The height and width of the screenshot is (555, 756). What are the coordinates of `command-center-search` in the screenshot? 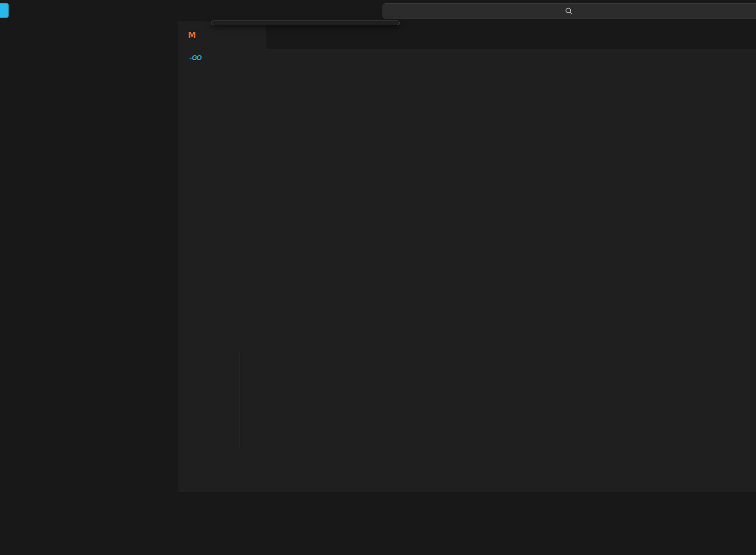 It's located at (569, 11).